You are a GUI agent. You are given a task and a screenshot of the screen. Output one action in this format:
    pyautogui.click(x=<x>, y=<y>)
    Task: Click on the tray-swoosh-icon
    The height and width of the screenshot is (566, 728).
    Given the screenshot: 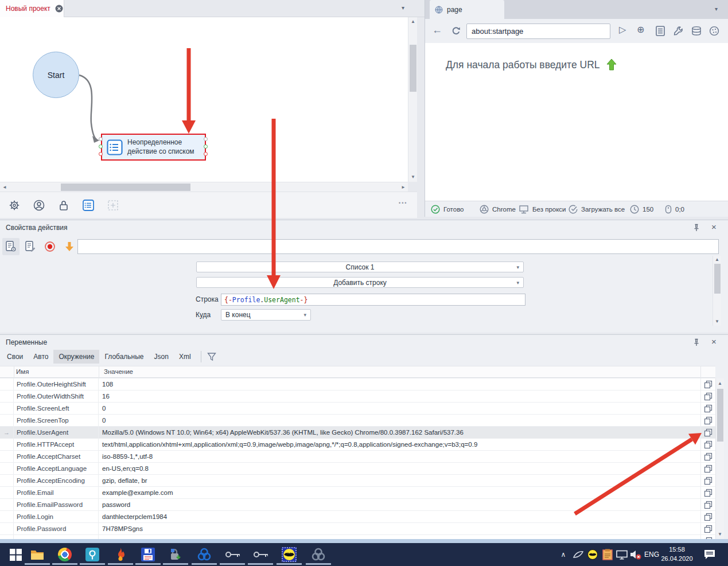 What is the action you would take?
    pyautogui.click(x=578, y=555)
    